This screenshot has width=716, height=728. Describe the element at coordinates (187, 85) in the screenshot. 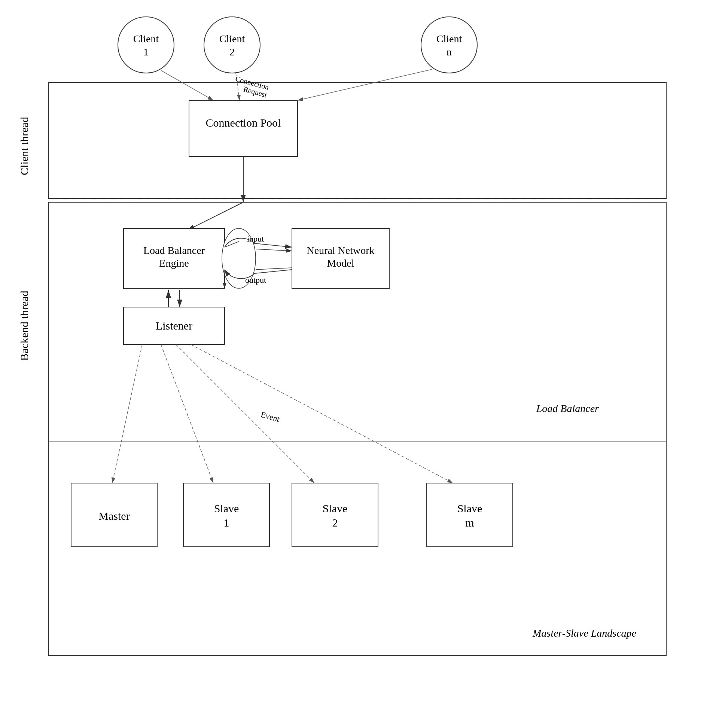

I see `client1-to-pool-arrow` at that location.